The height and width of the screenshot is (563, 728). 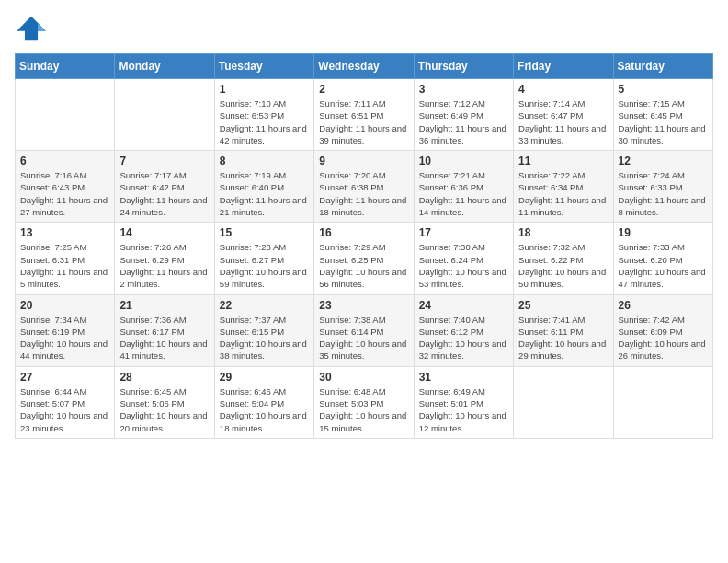 What do you see at coordinates (364, 161) in the screenshot?
I see `day-number: 9` at bounding box center [364, 161].